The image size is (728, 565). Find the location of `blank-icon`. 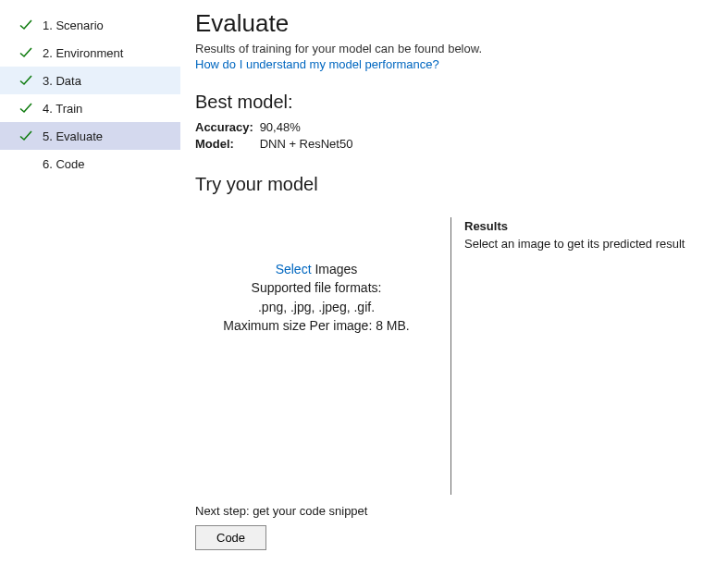

blank-icon is located at coordinates (26, 164).